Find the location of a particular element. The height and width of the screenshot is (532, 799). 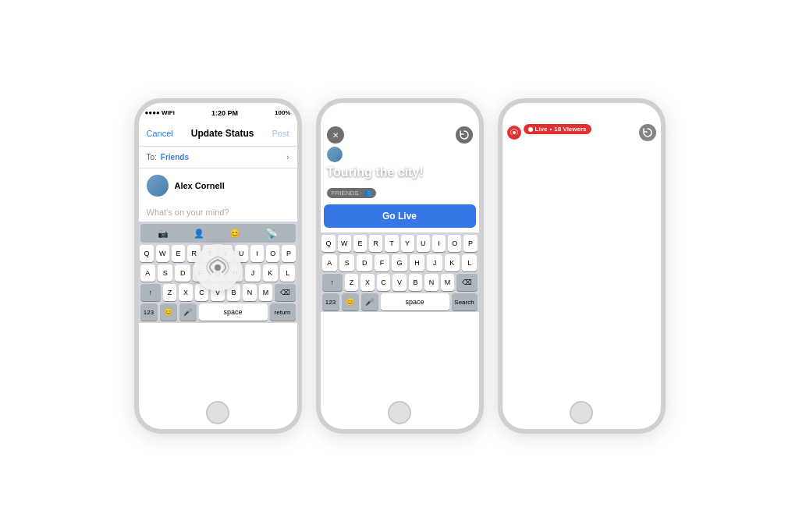

key-a-2: A is located at coordinates (329, 263).